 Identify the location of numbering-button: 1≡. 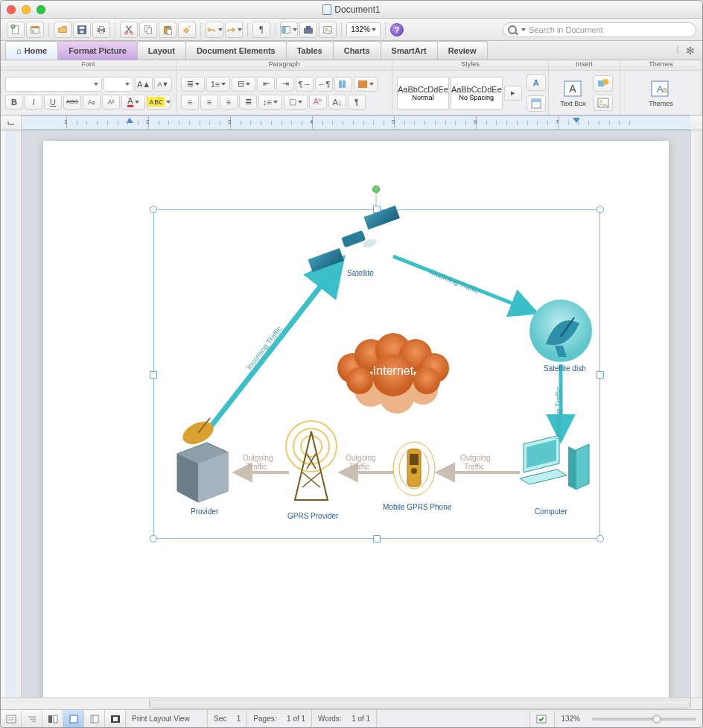
(218, 84).